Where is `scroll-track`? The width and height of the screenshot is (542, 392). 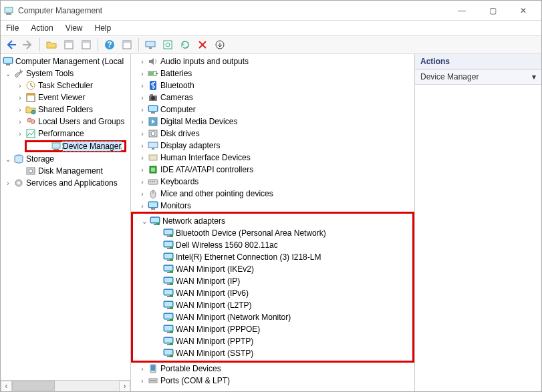
scroll-track is located at coordinates (65, 386).